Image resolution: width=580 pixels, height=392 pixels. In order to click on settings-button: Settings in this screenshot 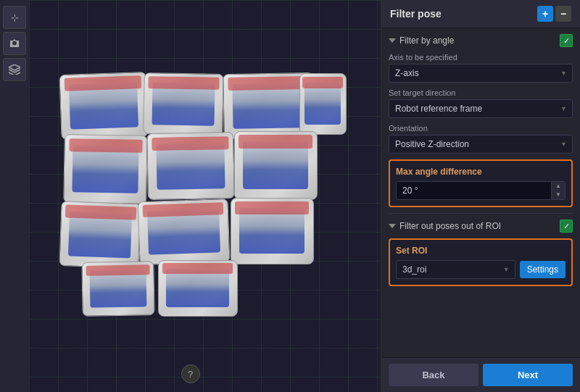, I will do `click(542, 270)`.